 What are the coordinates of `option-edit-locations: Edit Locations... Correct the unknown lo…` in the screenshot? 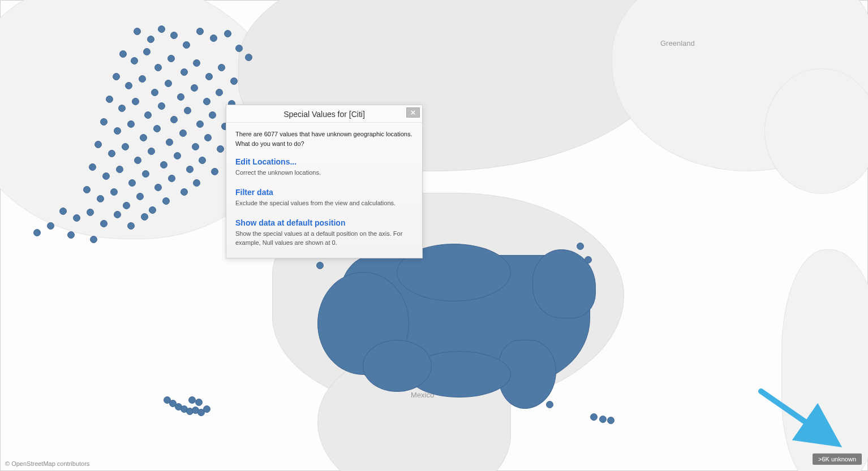 It's located at (324, 167).